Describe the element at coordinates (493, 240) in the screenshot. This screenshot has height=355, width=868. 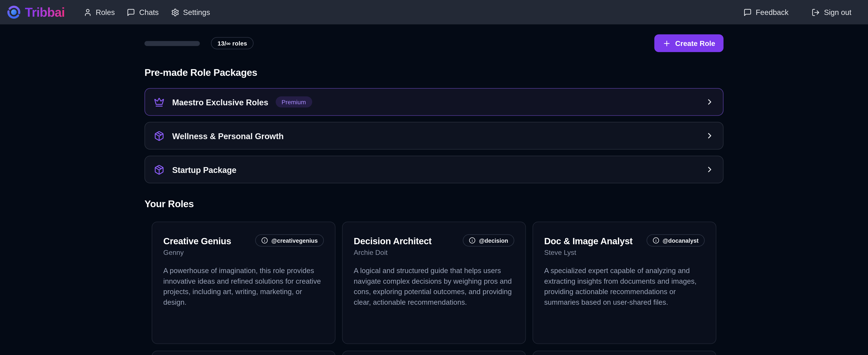
I see `role-handle-label: @decision` at that location.